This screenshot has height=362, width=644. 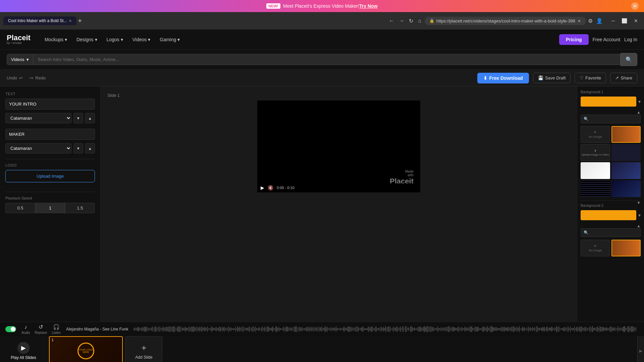 I want to click on intro-font-size-down: ▾, so click(x=78, y=118).